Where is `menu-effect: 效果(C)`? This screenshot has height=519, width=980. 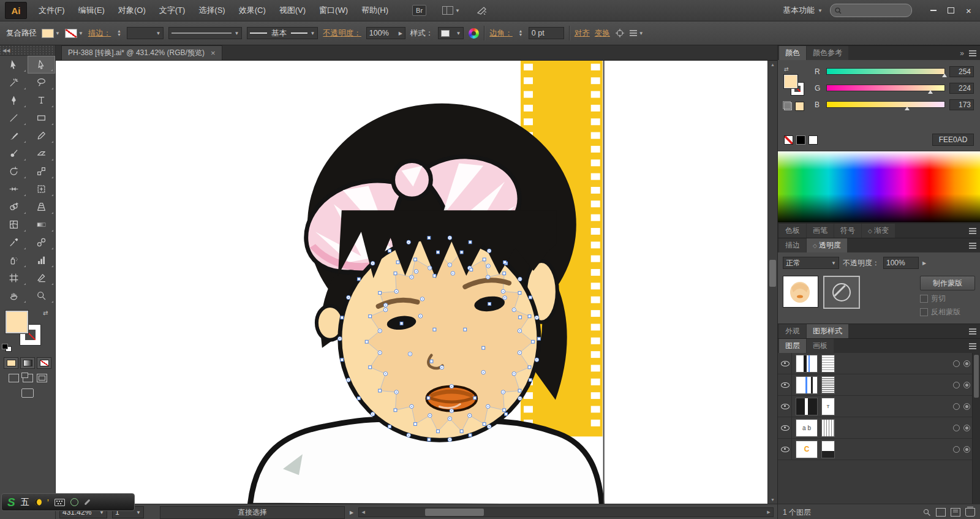
menu-effect: 效果(C) is located at coordinates (252, 10).